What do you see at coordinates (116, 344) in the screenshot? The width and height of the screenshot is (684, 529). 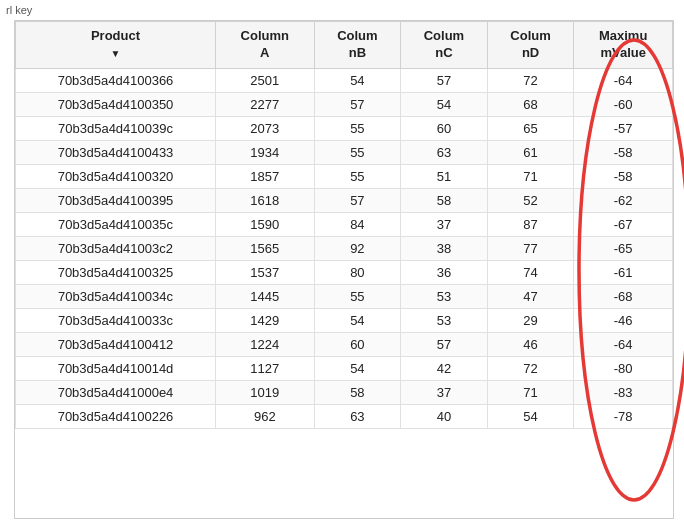 I see `cell-product: 70b3d5a4d4100412` at bounding box center [116, 344].